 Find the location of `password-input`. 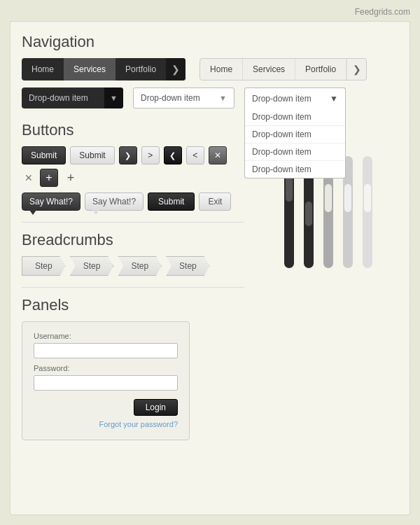

password-input is located at coordinates (106, 383).